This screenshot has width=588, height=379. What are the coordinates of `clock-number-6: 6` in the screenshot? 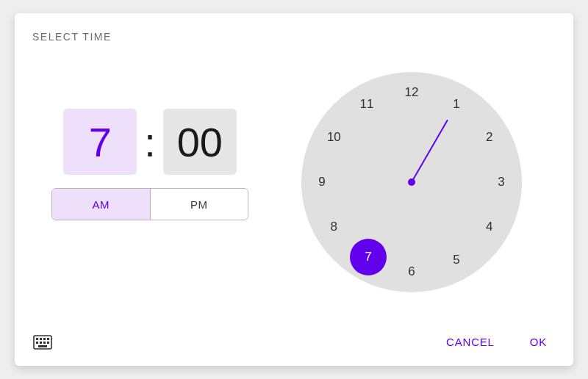 It's located at (412, 272).